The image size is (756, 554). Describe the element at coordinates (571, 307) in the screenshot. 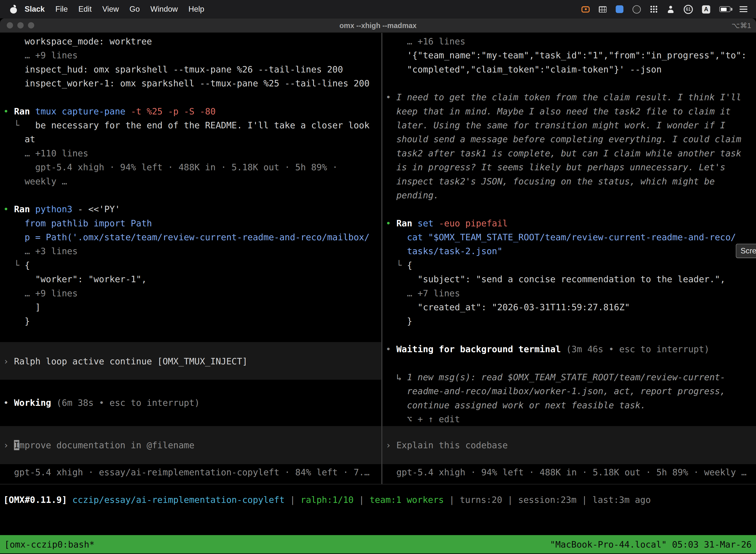

I see `terminal-line: "created_at": "2026-03-31T11:59:27.816Z"` at that location.